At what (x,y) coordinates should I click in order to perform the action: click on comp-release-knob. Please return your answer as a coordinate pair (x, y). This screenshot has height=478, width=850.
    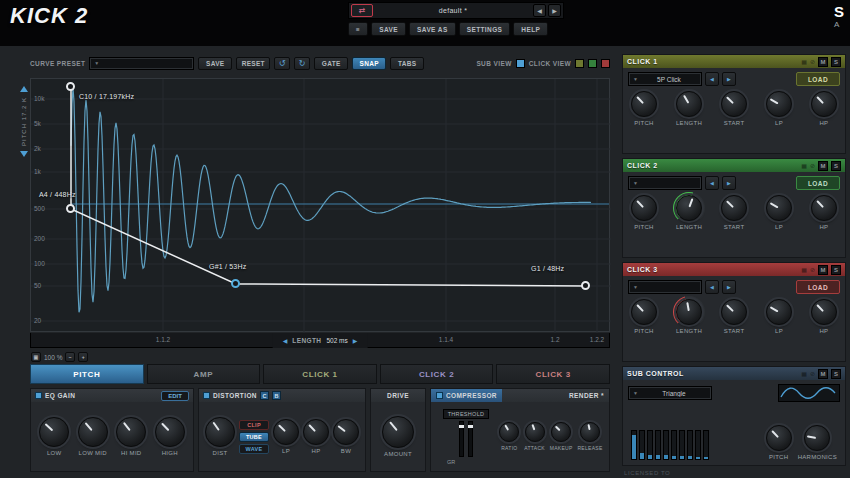
    Looking at the image, I should click on (590, 432).